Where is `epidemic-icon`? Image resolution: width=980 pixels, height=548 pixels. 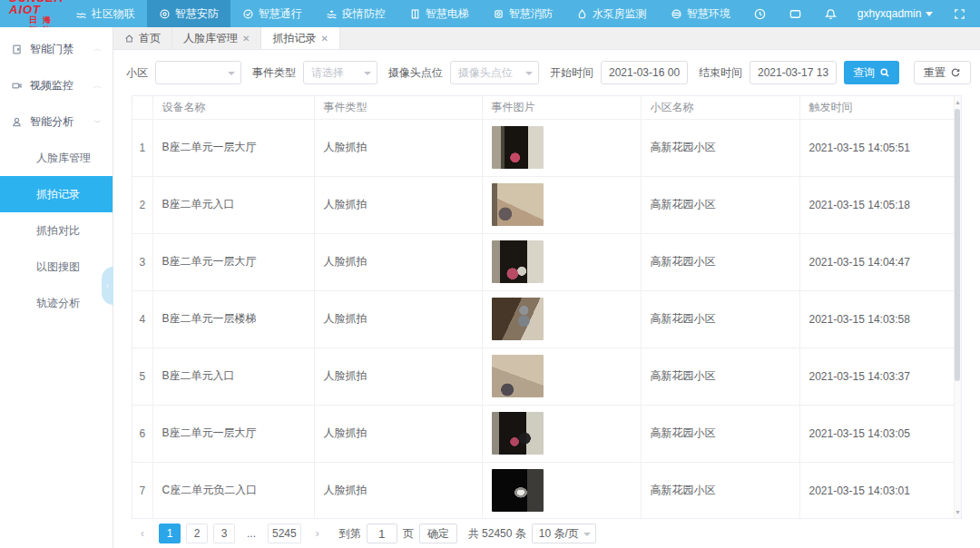
epidemic-icon is located at coordinates (332, 15).